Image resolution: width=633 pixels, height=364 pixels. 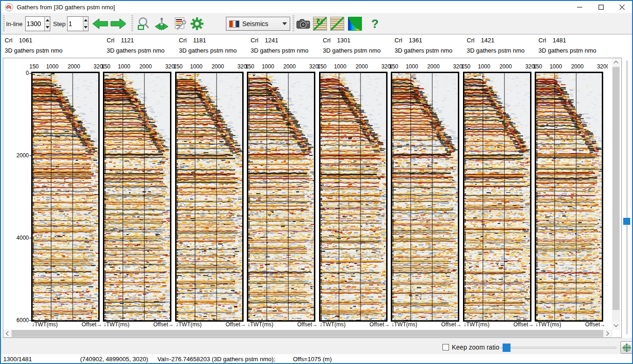 I want to click on step-spin-up, so click(x=86, y=20).